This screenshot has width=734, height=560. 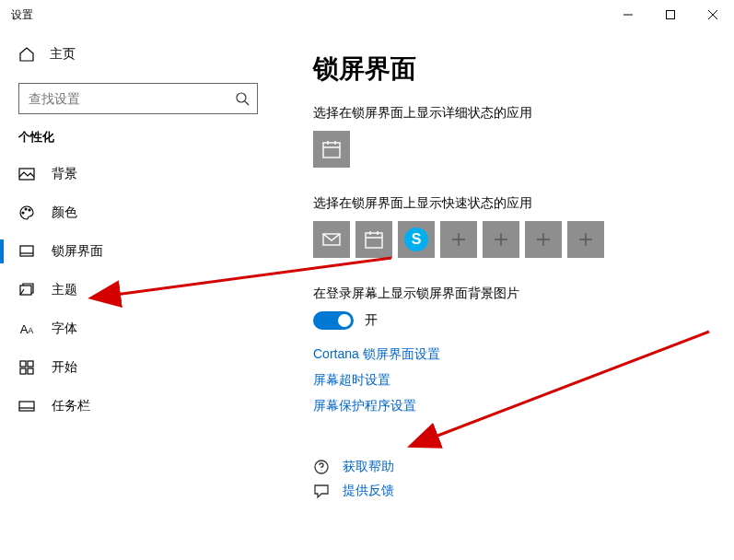 I want to click on signin-bg-toggle, so click(x=333, y=321).